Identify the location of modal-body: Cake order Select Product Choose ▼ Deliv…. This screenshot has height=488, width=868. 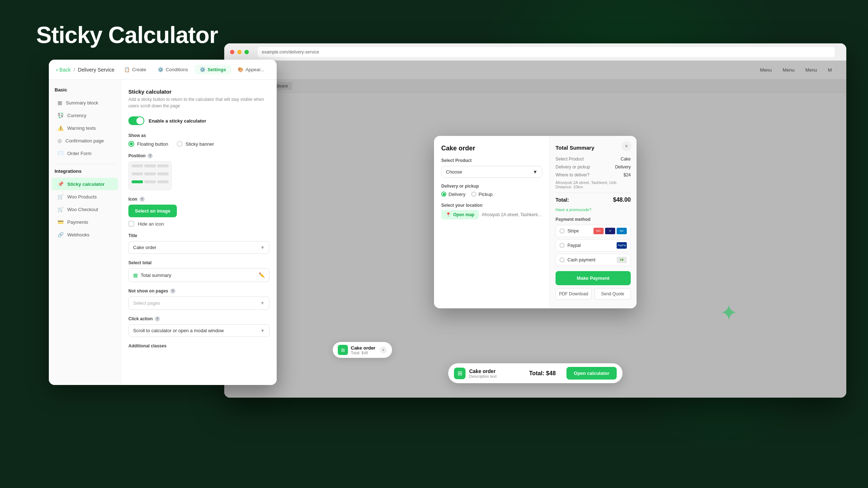
(535, 222).